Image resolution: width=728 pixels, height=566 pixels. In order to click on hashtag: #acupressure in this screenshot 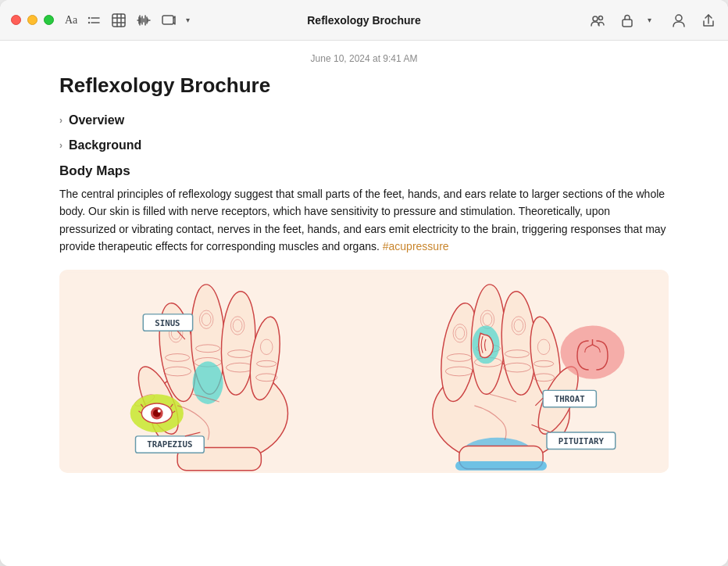, I will do `click(416, 246)`.